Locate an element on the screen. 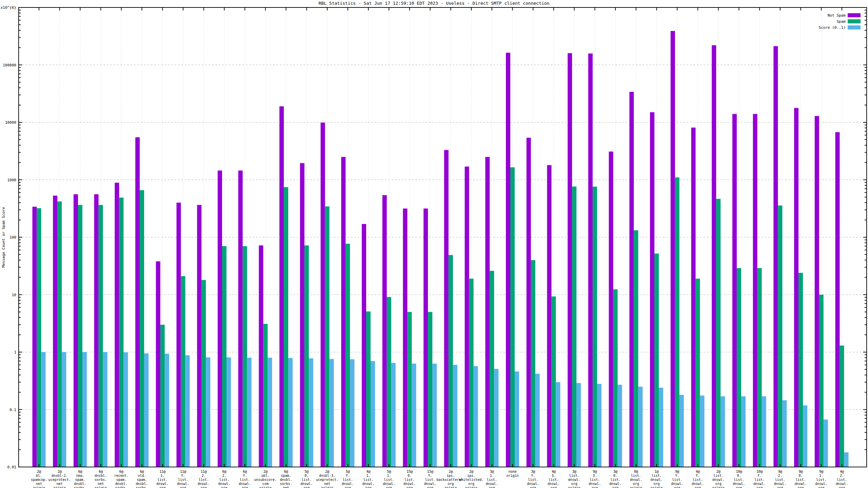 The image size is (868, 488). y-tick-label: 10 is located at coordinates (14, 295).